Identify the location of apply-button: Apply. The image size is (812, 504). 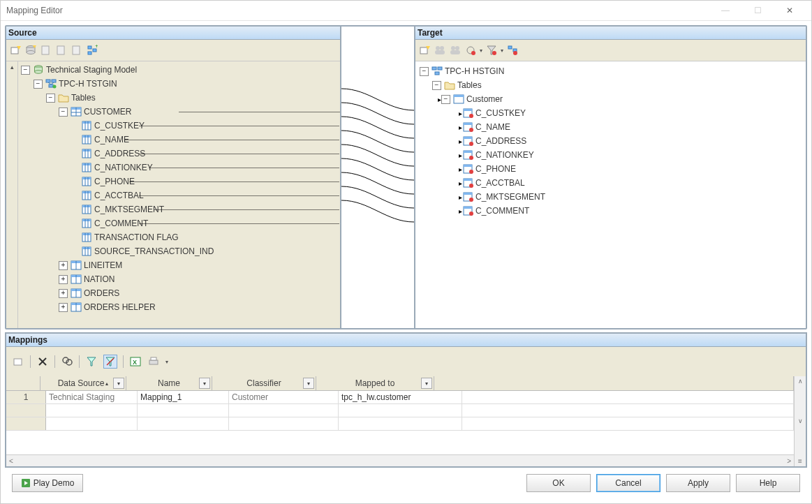
(698, 483).